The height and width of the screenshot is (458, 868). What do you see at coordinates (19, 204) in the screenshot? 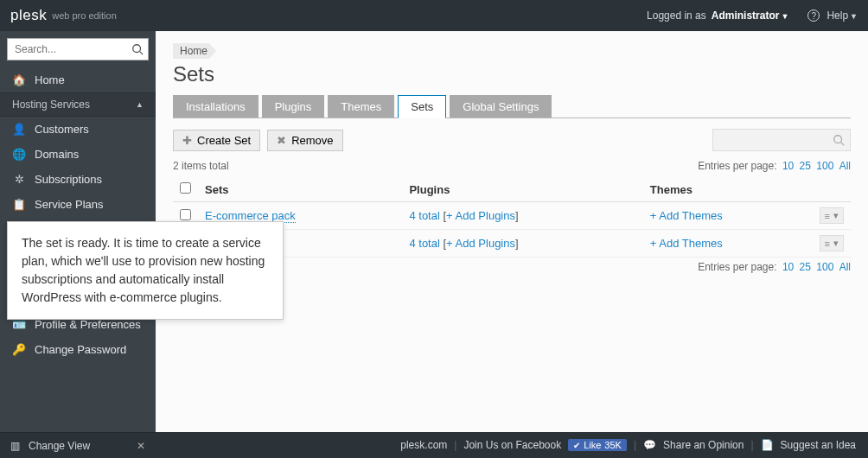
I see `clipboard-icon: 📋` at bounding box center [19, 204].